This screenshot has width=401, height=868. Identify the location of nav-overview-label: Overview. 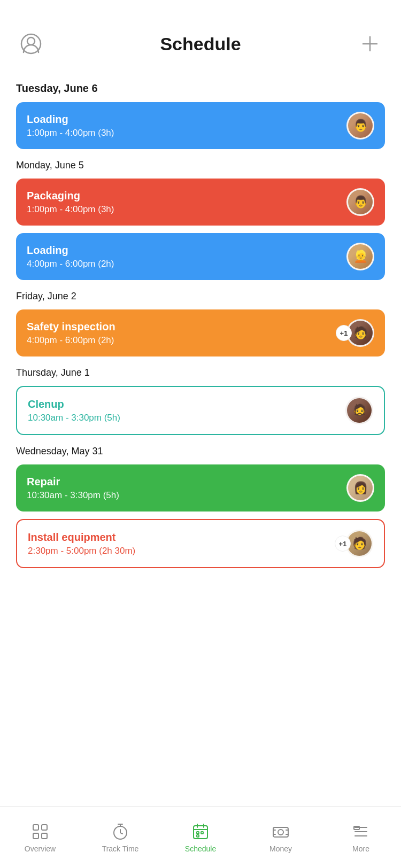
(40, 849).